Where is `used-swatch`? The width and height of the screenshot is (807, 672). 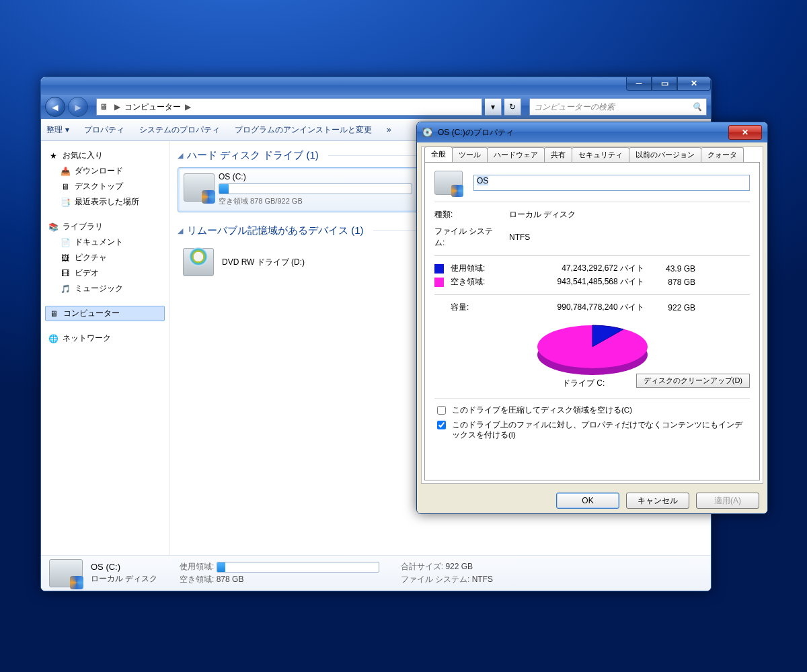 used-swatch is located at coordinates (439, 269).